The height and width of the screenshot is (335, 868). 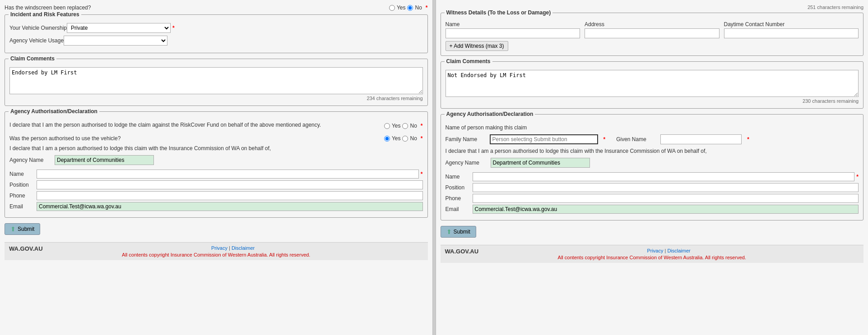 I want to click on windscreen-label: Has the windscreen been replaced?, so click(x=197, y=8).